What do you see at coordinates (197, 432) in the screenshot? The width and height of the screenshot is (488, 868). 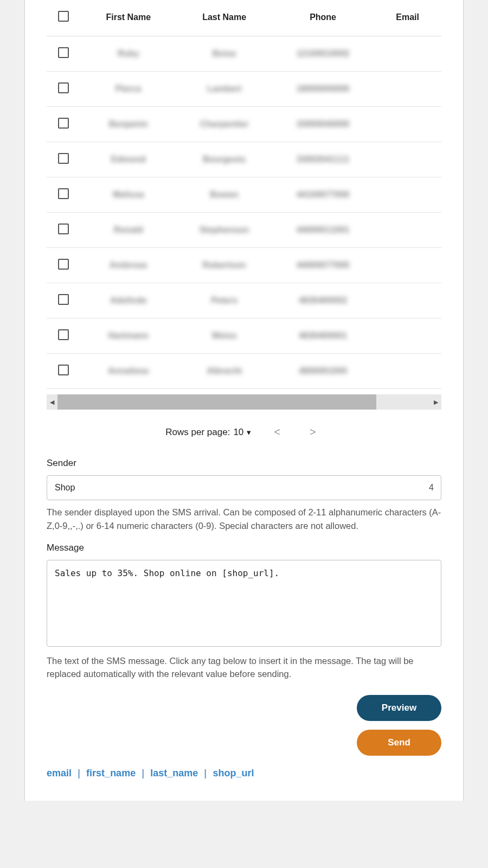 I see `rows-per-page-label: Rows per page:` at bounding box center [197, 432].